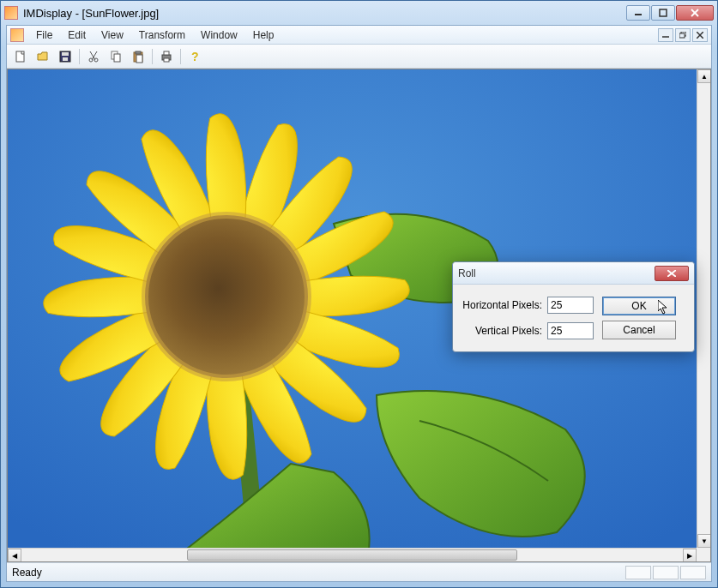 This screenshot has width=718, height=588. What do you see at coordinates (570, 331) in the screenshot?
I see `vertical-input` at bounding box center [570, 331].